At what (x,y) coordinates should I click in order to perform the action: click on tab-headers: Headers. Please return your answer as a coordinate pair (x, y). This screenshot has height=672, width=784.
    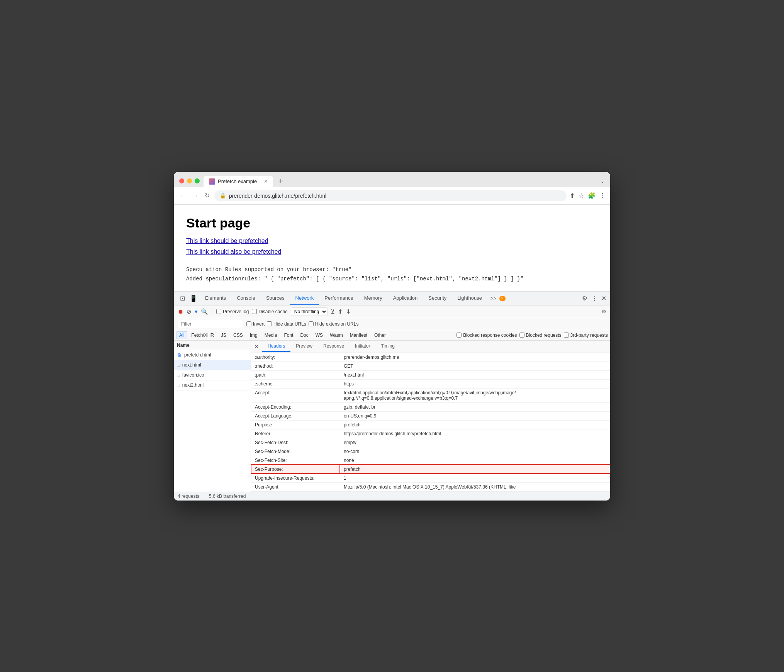
    Looking at the image, I should click on (277, 346).